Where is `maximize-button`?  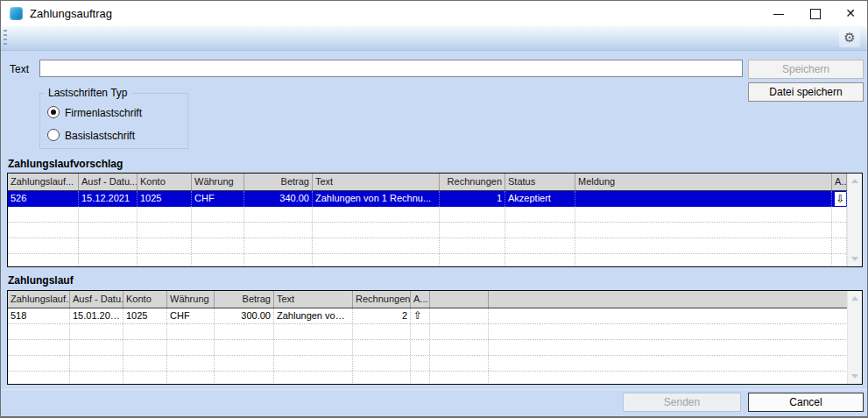 maximize-button is located at coordinates (815, 14).